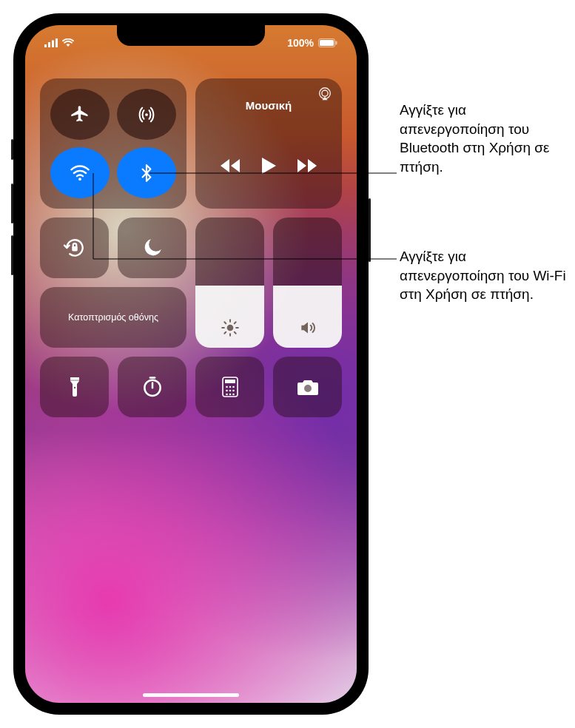 Image resolution: width=575 pixels, height=728 pixels. What do you see at coordinates (485, 139) in the screenshot?
I see `callout-bluetooth: Αγγίξτε για απενεργοποίηση του Bluetooth…` at bounding box center [485, 139].